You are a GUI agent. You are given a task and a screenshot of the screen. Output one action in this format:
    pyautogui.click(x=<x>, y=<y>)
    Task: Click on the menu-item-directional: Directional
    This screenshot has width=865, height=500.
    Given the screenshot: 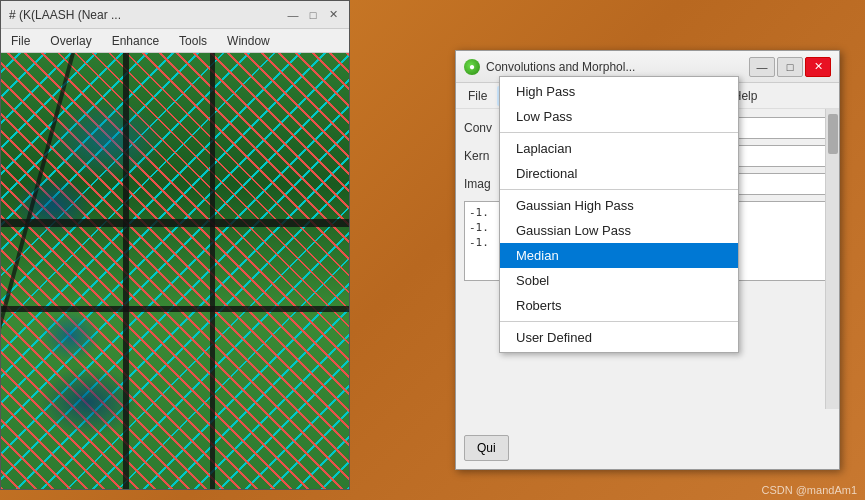 What is the action you would take?
    pyautogui.click(x=619, y=174)
    